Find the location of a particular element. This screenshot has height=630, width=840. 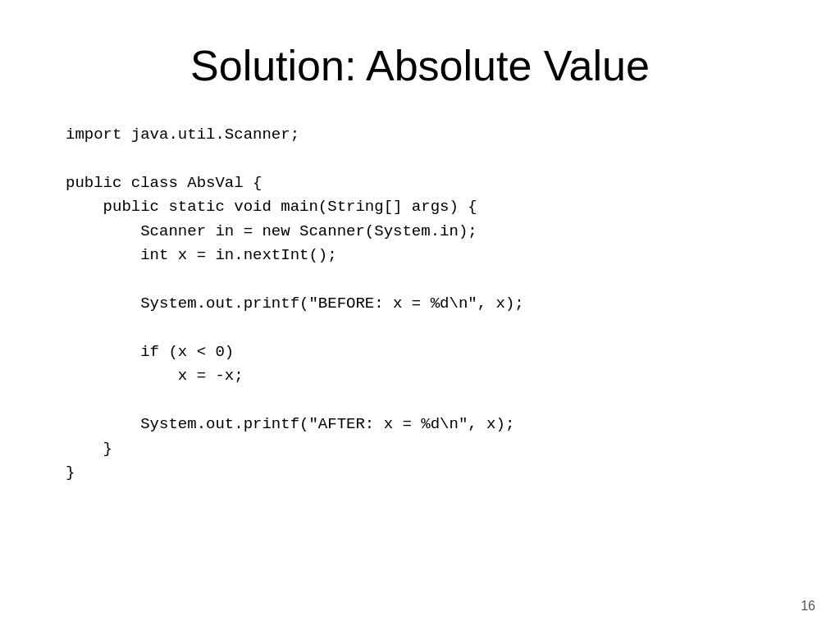

code-line: System.out.printf("BEFORE: x = %d\n", x)… is located at coordinates (428, 304).